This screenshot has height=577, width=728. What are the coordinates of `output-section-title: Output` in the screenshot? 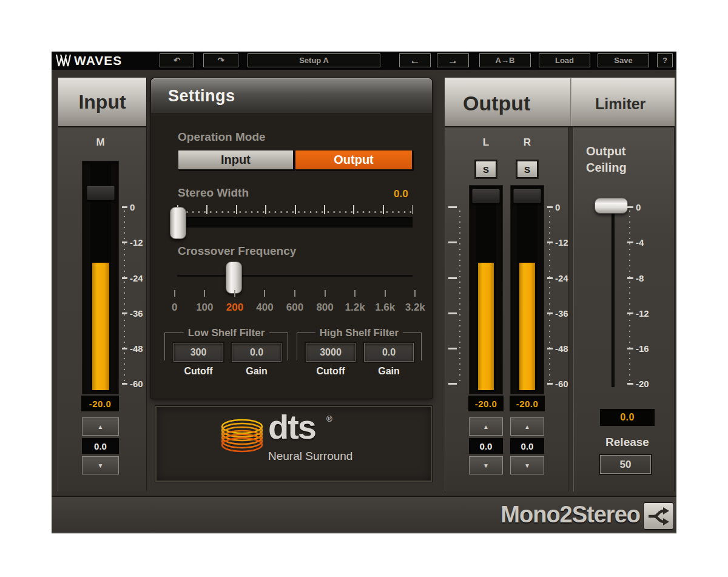 It's located at (496, 103).